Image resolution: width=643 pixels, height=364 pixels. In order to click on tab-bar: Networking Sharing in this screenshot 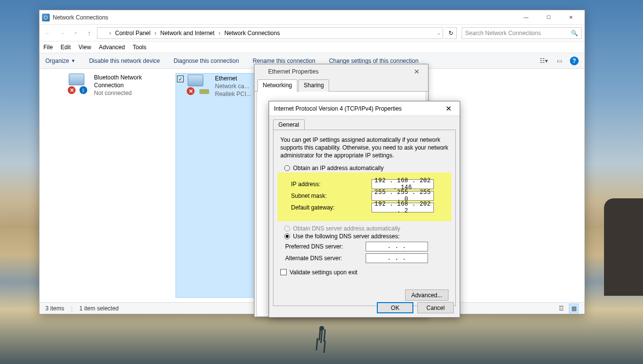, I will do `click(341, 85)`.